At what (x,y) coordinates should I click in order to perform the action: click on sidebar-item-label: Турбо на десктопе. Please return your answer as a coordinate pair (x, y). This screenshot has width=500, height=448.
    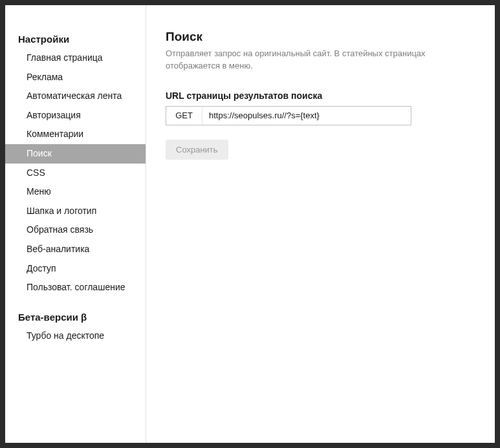
    Looking at the image, I should click on (65, 336).